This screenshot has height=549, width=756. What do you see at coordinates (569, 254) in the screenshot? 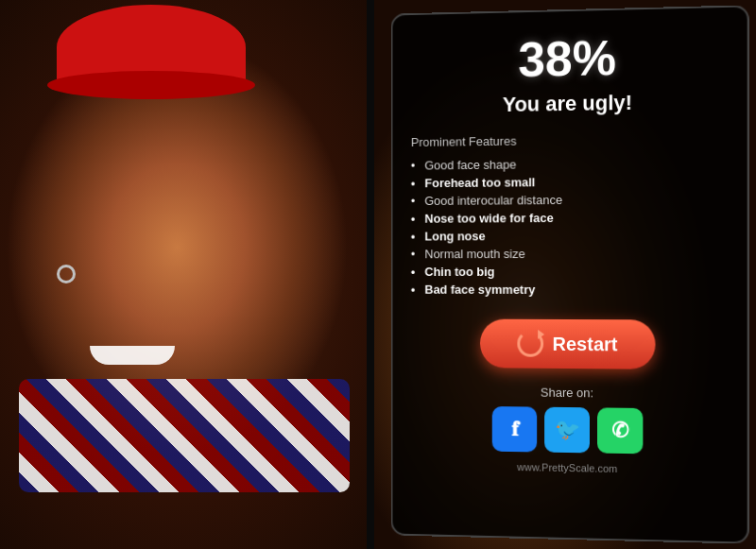
I see `feature-normal-mouth: Normal mouth size` at bounding box center [569, 254].